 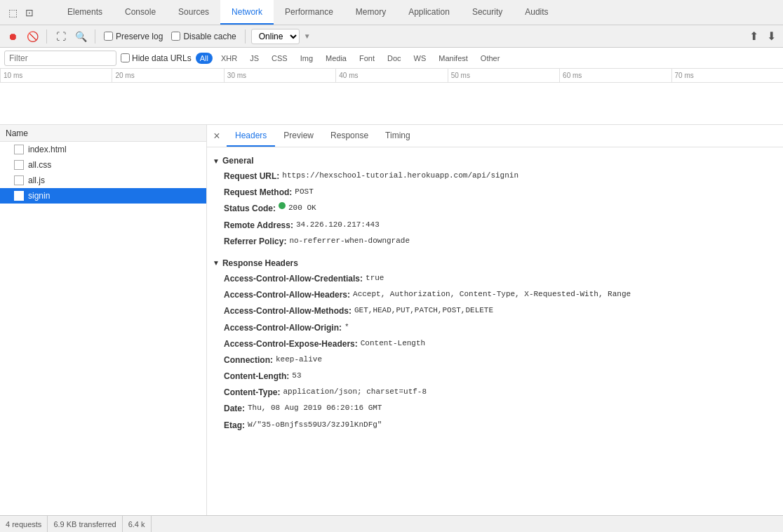 What do you see at coordinates (615, 76) in the screenshot?
I see `tick-60ms: 60 ms` at bounding box center [615, 76].